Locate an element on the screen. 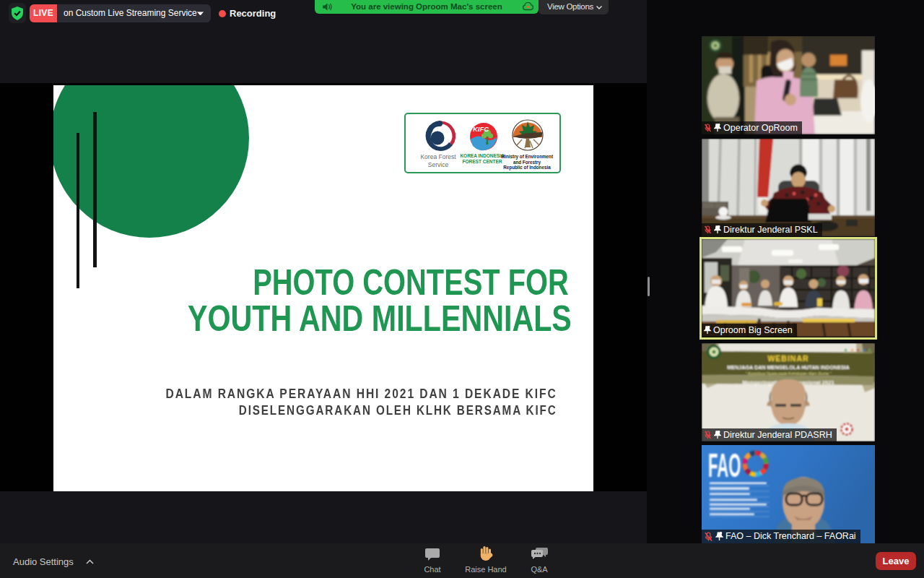 This screenshot has height=578, width=924. svg-text: WEBINAR is located at coordinates (788, 358).